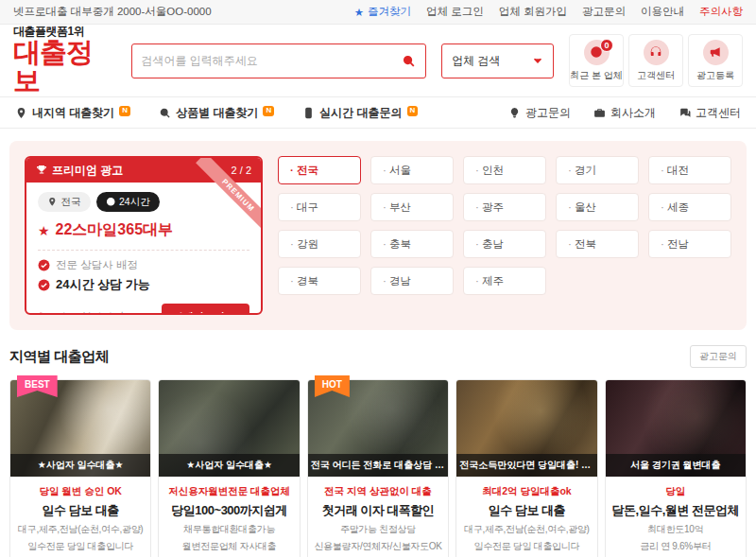 This screenshot has height=557, width=756. Describe the element at coordinates (206, 309) in the screenshot. I see `detail-view-button: 자세히보기 →` at that location.